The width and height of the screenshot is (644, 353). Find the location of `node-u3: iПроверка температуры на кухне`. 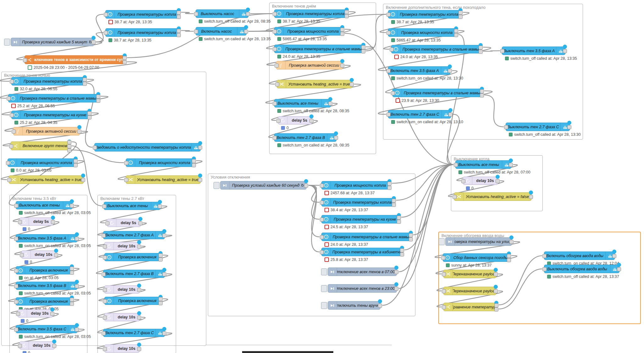

node-u3: iПроверка температуры на кухне is located at coordinates (360, 219).